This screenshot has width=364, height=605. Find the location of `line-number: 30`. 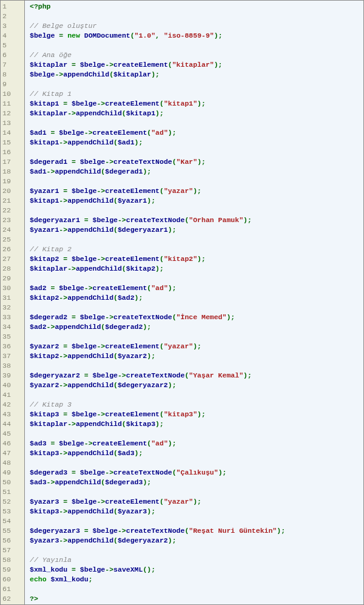

line-number: 30 is located at coordinates (13, 288).